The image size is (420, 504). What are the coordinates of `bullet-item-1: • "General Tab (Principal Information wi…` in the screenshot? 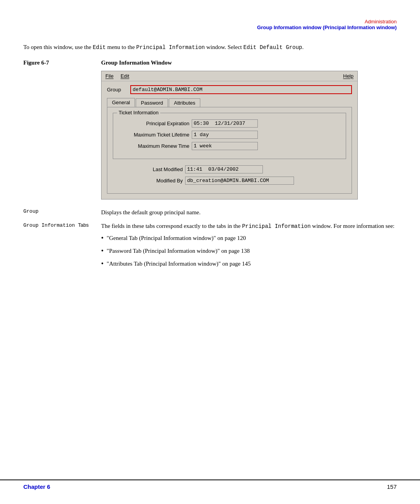 It's located at (249, 238).